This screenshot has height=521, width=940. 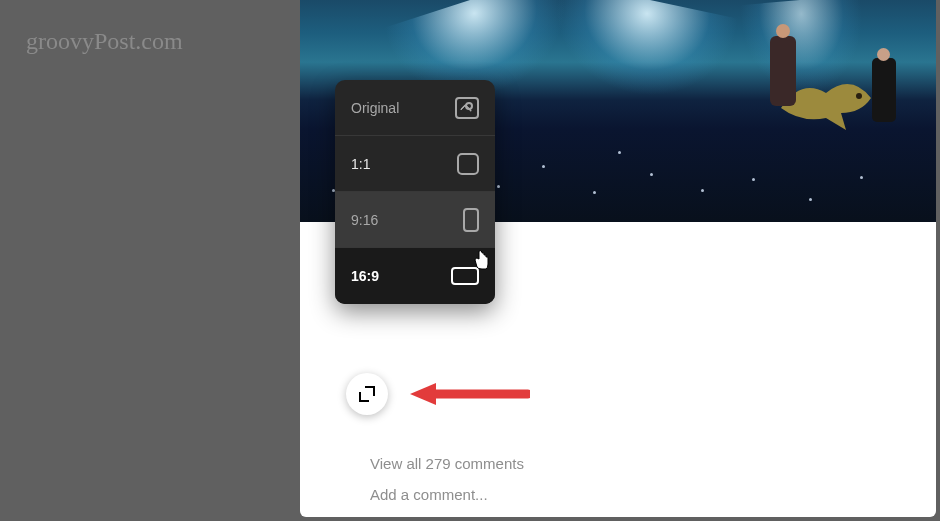 What do you see at coordinates (465, 276) in the screenshot?
I see `landscape-rect-icon` at bounding box center [465, 276].